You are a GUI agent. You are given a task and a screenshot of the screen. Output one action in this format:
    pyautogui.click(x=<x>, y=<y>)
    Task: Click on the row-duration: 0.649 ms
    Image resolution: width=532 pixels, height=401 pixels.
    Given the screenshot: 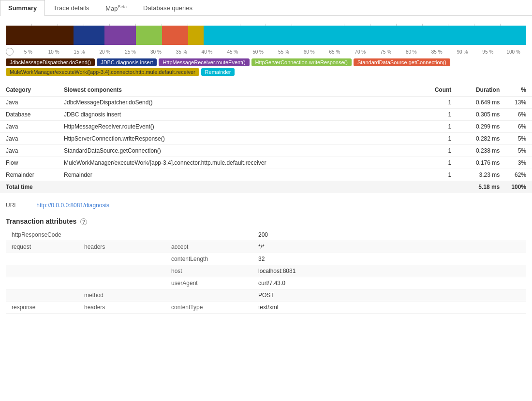 What is the action you would take?
    pyautogui.click(x=481, y=102)
    